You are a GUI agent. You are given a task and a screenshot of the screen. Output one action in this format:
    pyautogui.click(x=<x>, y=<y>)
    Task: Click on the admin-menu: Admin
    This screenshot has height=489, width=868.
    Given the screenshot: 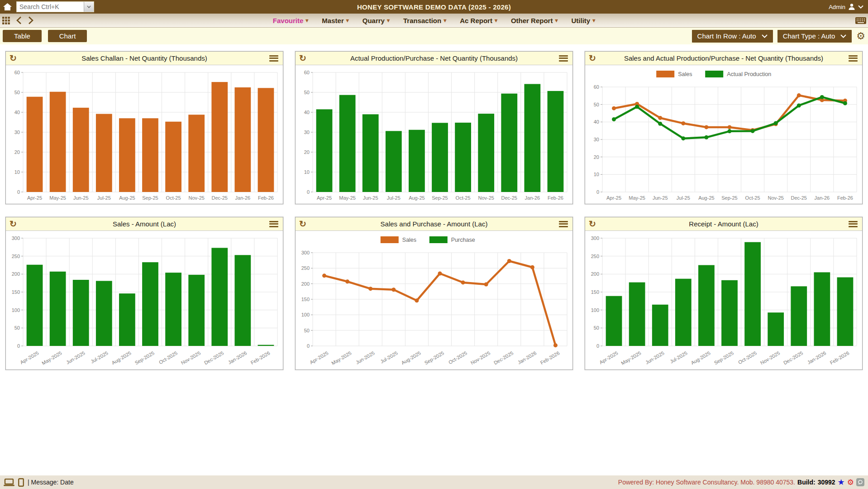 What is the action you would take?
    pyautogui.click(x=848, y=7)
    